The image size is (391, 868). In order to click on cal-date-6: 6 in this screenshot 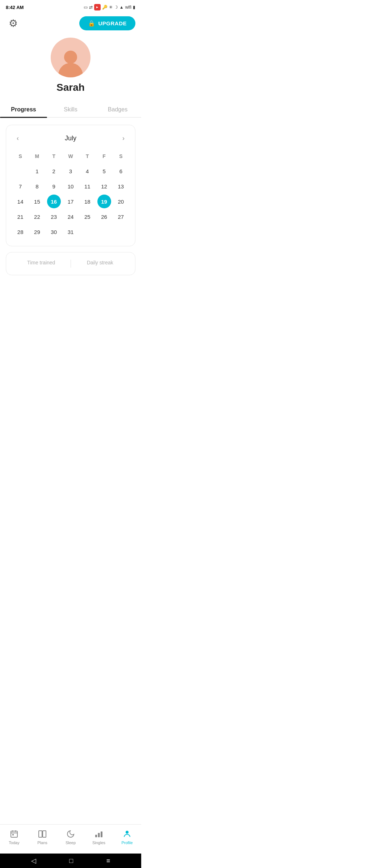, I will do `click(121, 171)`.